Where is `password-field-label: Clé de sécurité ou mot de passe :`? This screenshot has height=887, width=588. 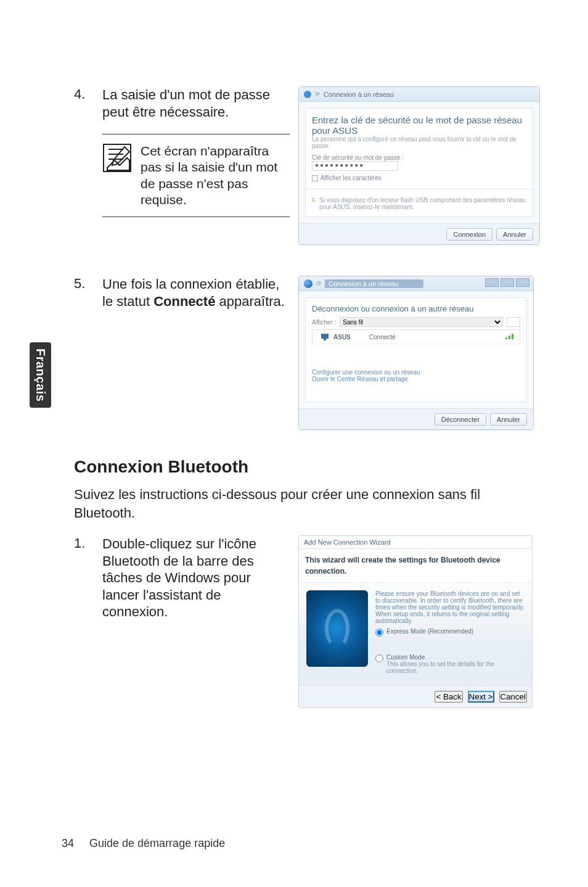 password-field-label: Clé de sécurité ou mot de passe : is located at coordinates (419, 158).